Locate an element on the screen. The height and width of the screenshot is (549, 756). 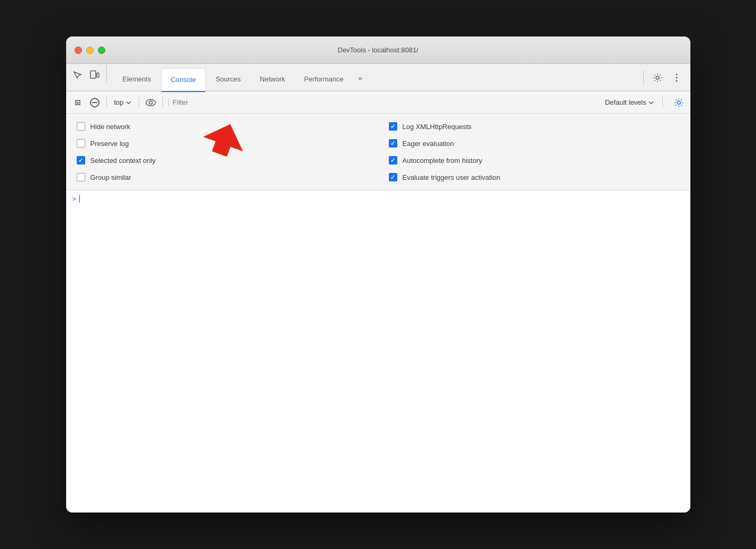
context-value: top is located at coordinates (119, 103).